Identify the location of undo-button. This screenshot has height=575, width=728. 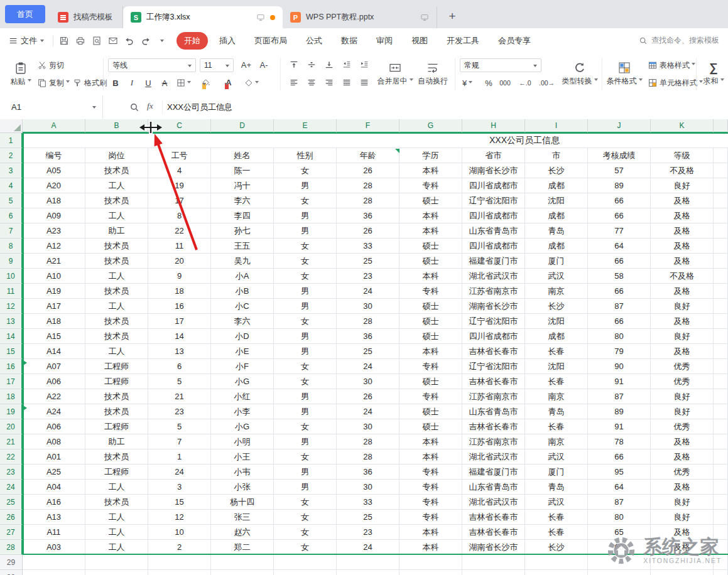
(129, 41).